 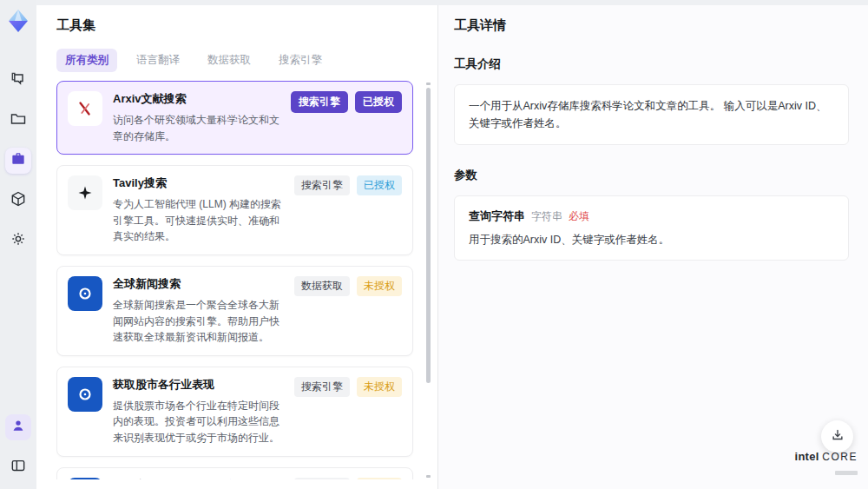 What do you see at coordinates (87, 61) in the screenshot?
I see `tab-all-categories: 所有类别` at bounding box center [87, 61].